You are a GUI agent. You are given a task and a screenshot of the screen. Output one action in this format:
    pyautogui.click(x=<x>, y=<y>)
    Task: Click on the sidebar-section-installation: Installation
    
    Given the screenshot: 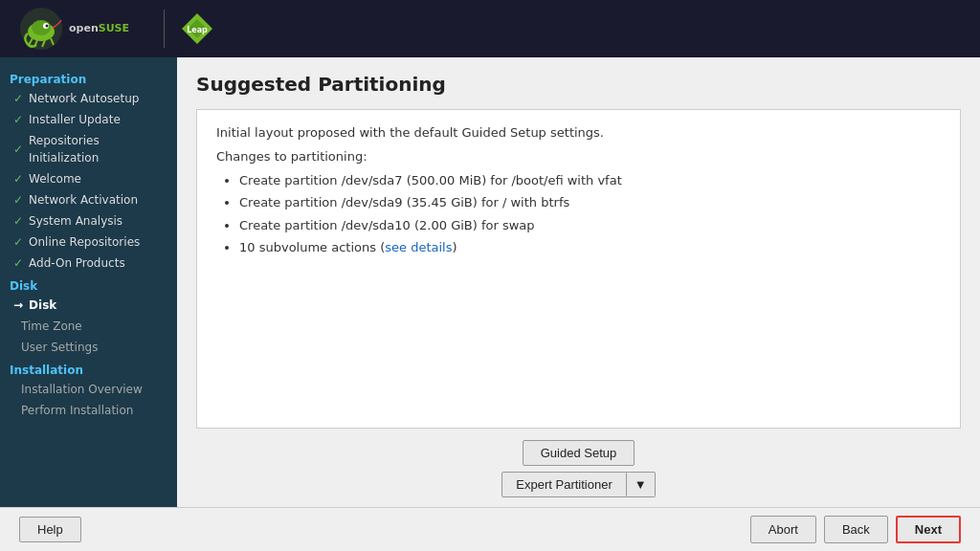 What is the action you would take?
    pyautogui.click(x=88, y=368)
    